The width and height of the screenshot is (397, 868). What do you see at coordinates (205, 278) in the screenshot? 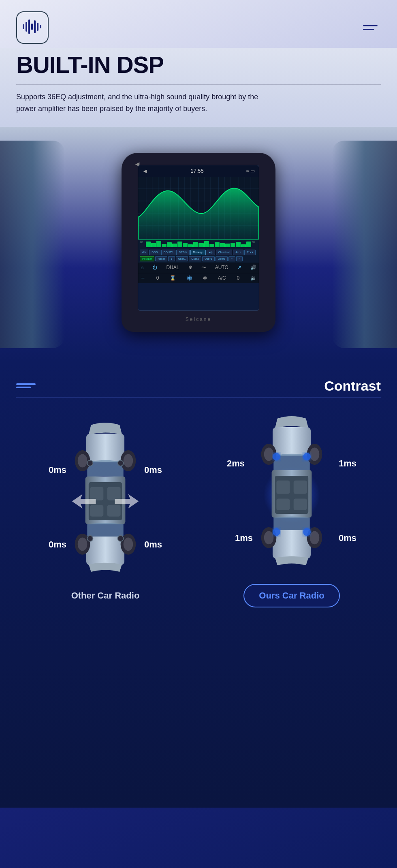
I see `fan-right-icon: ❃` at bounding box center [205, 278].